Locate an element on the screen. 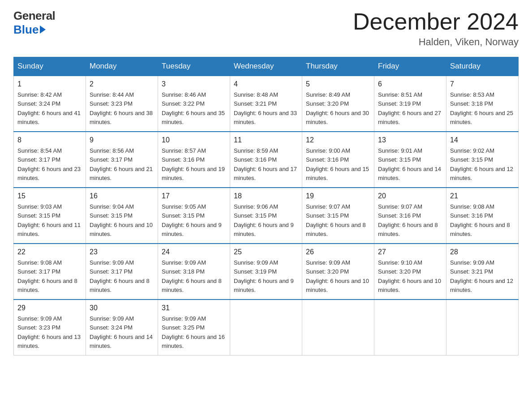  day-cell-15: 15 Sunrise: 9:03 AMSunset: 3:15 PMDaylig… is located at coordinates (50, 216).